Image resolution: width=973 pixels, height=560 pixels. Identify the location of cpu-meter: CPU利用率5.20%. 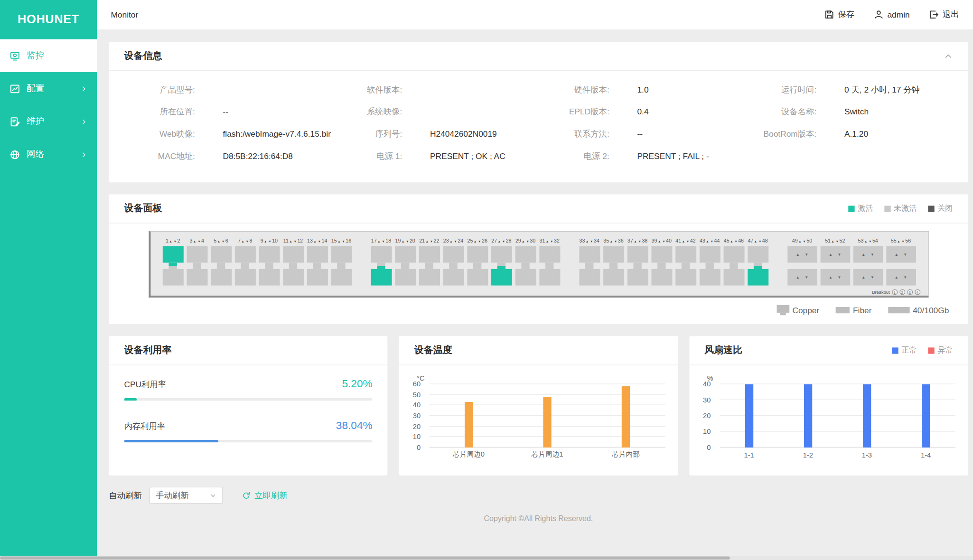
(248, 389).